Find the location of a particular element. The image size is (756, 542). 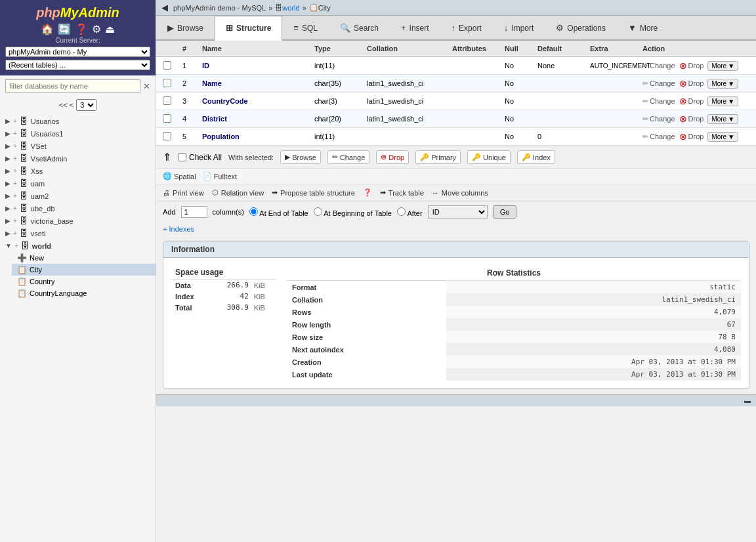

sidebar-db-usuarios: ▶+🗄Usuarios is located at coordinates (77, 121).